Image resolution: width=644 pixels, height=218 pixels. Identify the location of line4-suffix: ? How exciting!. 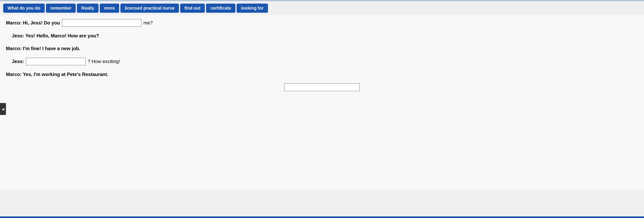
(104, 62).